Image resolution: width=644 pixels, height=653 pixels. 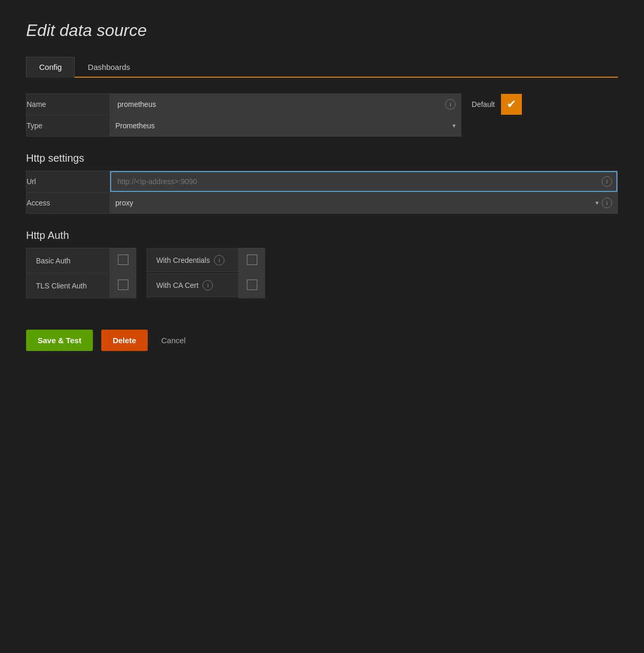 I want to click on basic-auth-label: Basic Auth, so click(x=68, y=261).